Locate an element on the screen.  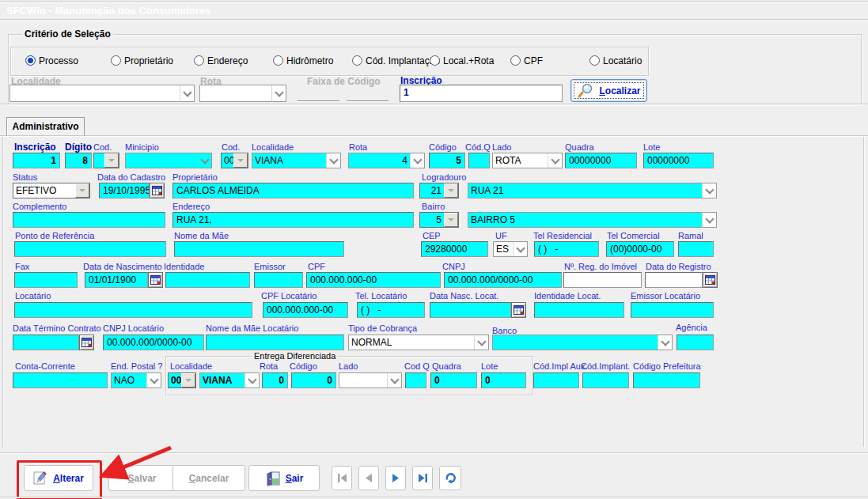
end-postal-combo: NAO is located at coordinates (136, 380).